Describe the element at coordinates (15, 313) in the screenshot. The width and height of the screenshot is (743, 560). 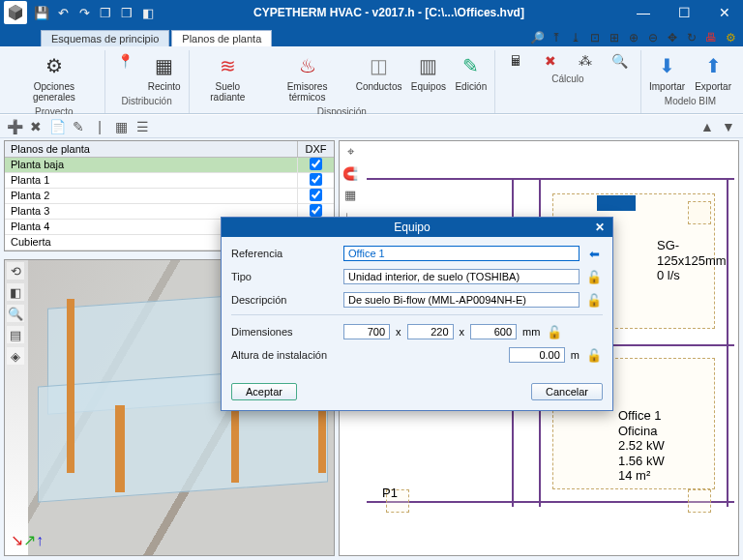
I see `side-zoom-icon: 🔍` at that location.